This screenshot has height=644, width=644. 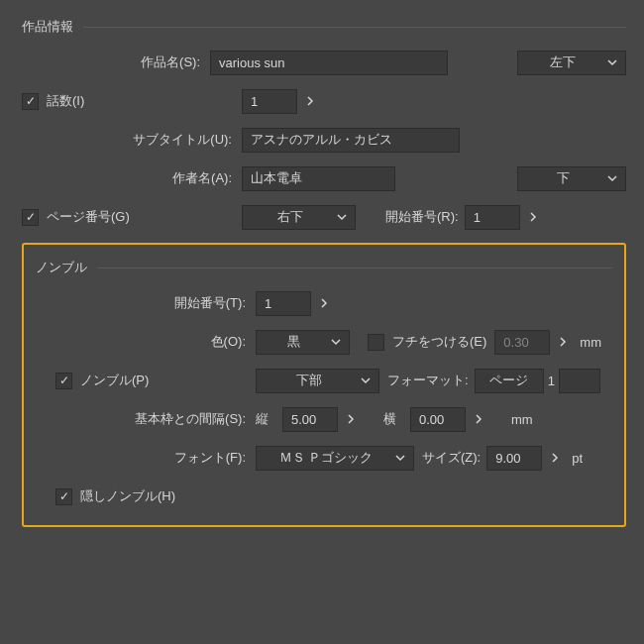 What do you see at coordinates (438, 420) in the screenshot?
I see `input-gap-h` at bounding box center [438, 420].